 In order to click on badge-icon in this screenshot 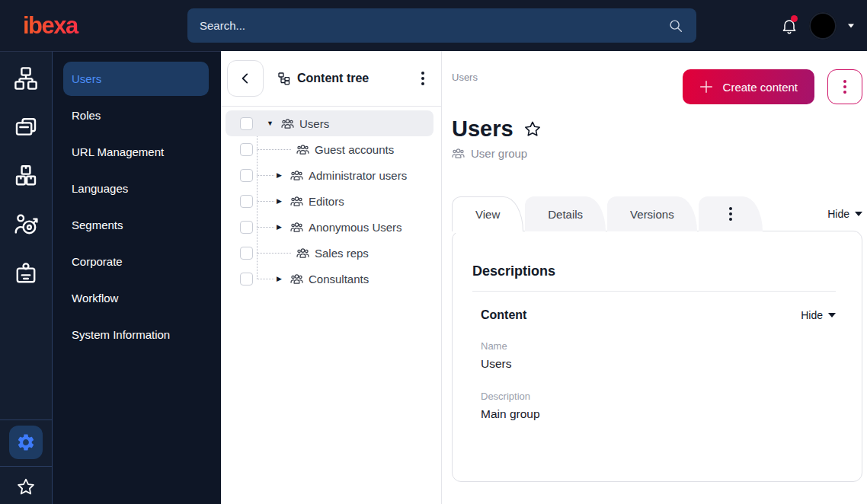, I will do `click(26, 273)`.